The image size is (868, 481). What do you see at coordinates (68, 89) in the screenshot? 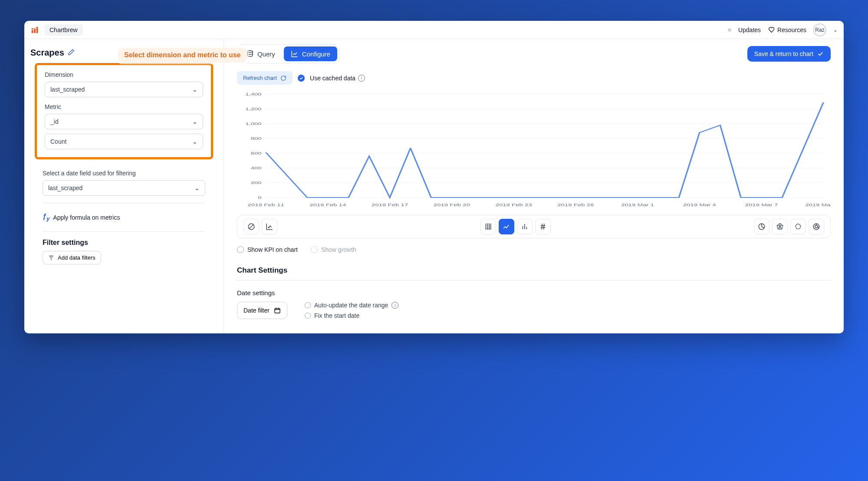
I see `dimension-value: last_scraped` at bounding box center [68, 89].